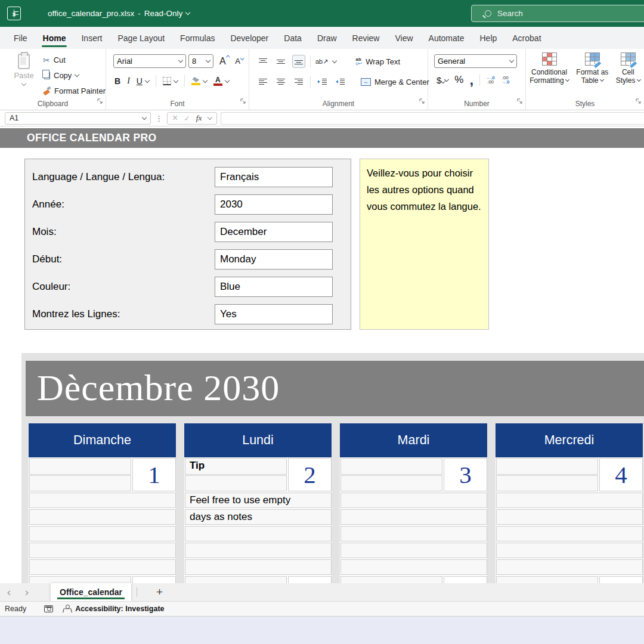 This screenshot has width=644, height=644. Describe the element at coordinates (175, 118) in the screenshot. I see `cancel-icon: ×` at that location.